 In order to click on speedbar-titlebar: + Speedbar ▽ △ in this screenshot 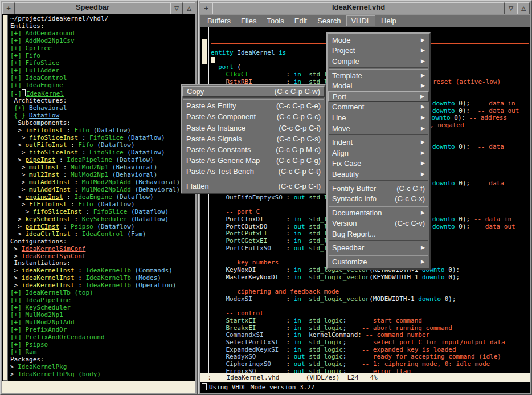, I will do `click(99, 8)`.